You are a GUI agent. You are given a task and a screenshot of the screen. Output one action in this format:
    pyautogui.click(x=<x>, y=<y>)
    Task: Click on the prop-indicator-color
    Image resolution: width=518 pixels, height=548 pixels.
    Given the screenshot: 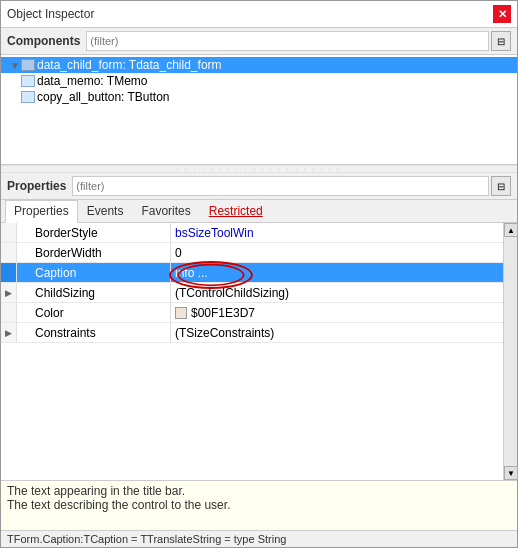 What is the action you would take?
    pyautogui.click(x=24, y=312)
    